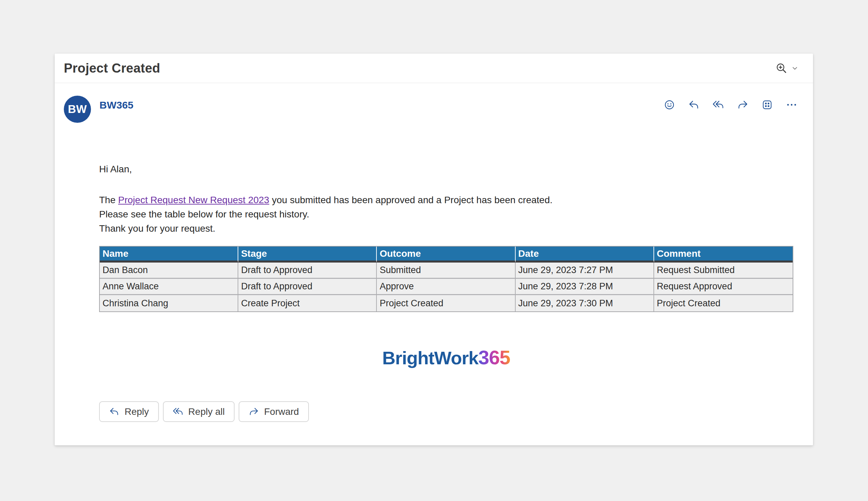 Image resolution: width=868 pixels, height=501 pixels. Describe the element at coordinates (411, 200) in the screenshot. I see `body-line-1-post: you submitted has been approved and a Pr…` at that location.